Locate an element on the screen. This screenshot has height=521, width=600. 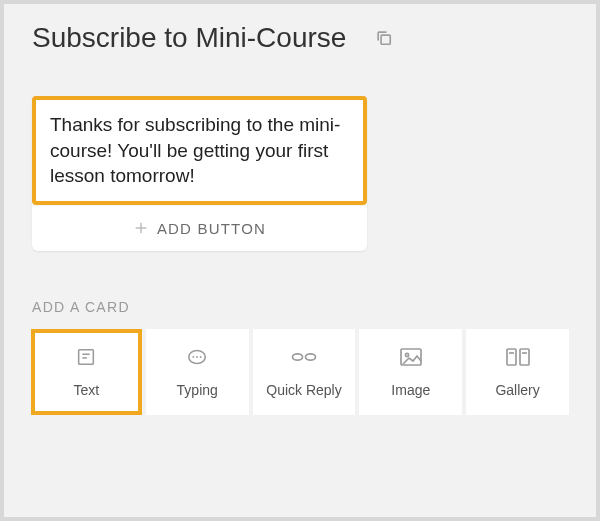
add-button: ADD BUTTON is located at coordinates (200, 228).